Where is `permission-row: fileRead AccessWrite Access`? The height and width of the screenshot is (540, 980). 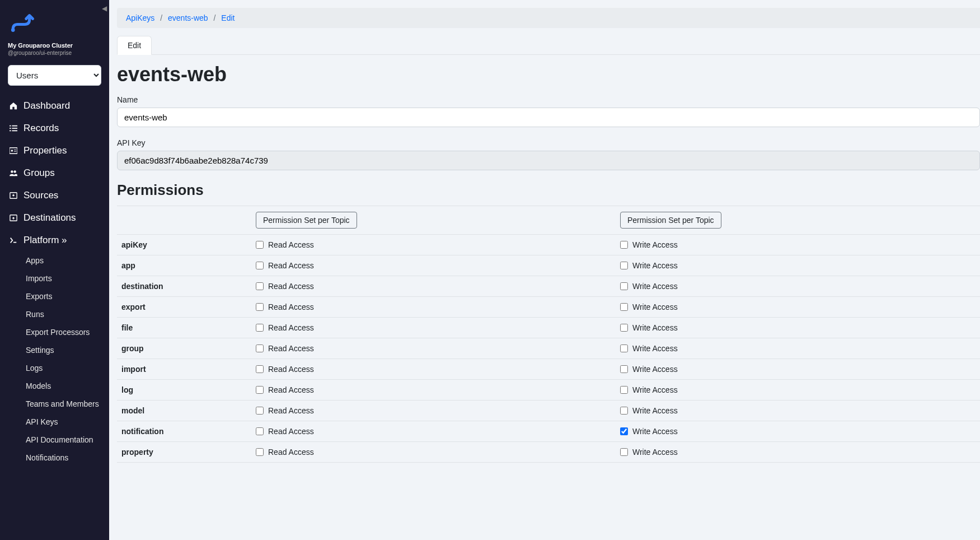
permission-row: fileRead AccessWrite Access is located at coordinates (548, 328).